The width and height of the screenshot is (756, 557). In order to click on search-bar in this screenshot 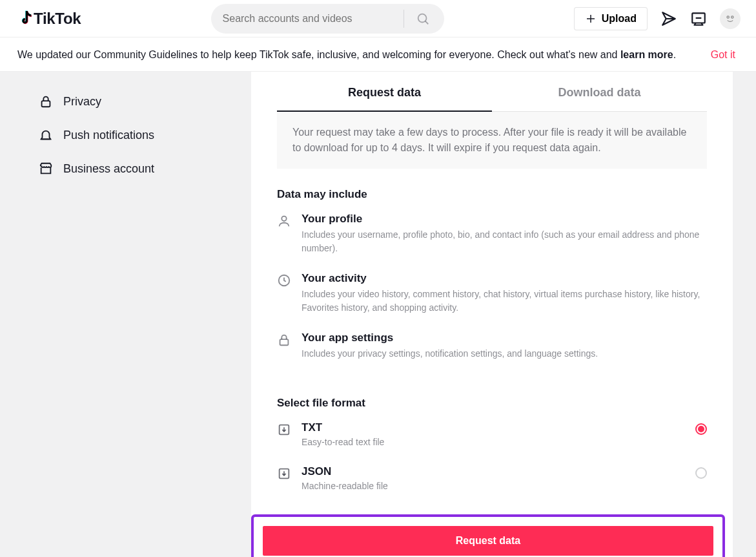, I will do `click(328, 19)`.